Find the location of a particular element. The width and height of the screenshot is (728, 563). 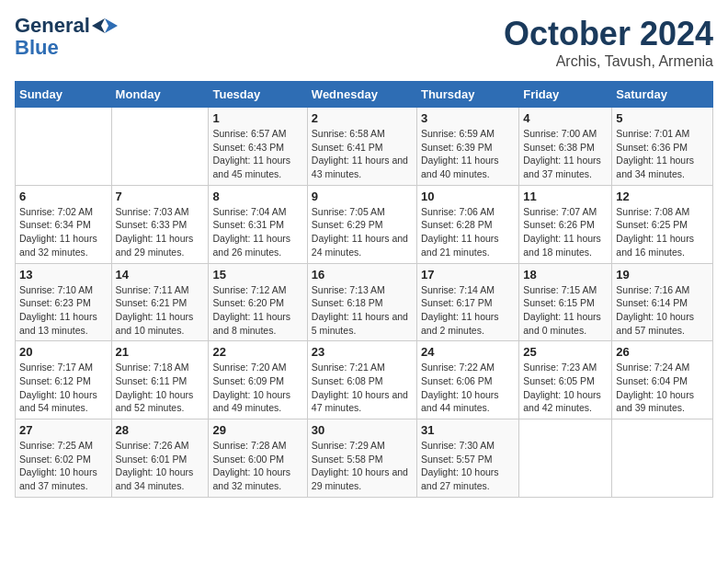

day-number: 8 is located at coordinates (257, 197).